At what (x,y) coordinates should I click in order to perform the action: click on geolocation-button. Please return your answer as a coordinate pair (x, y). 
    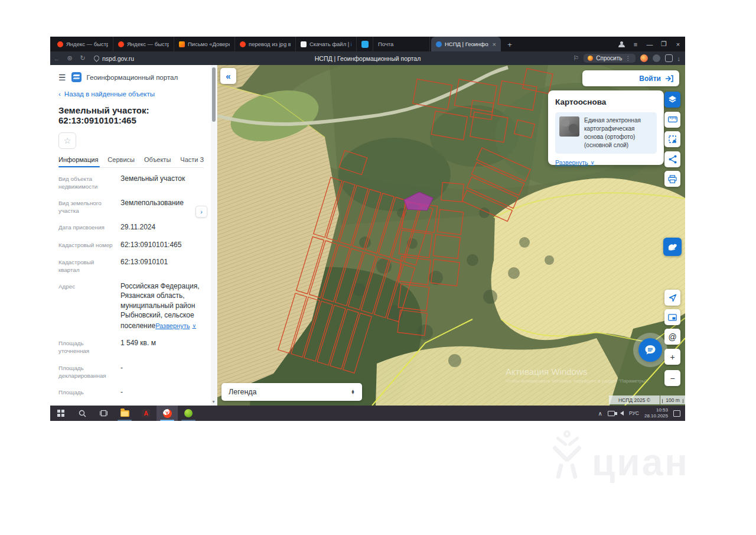
    Looking at the image, I should click on (672, 298).